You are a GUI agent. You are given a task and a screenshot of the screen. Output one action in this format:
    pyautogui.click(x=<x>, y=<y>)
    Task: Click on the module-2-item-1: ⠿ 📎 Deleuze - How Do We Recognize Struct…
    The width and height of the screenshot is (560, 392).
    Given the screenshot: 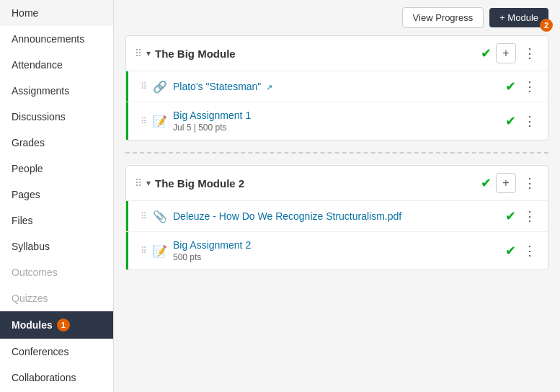 What is the action you would take?
    pyautogui.click(x=337, y=216)
    